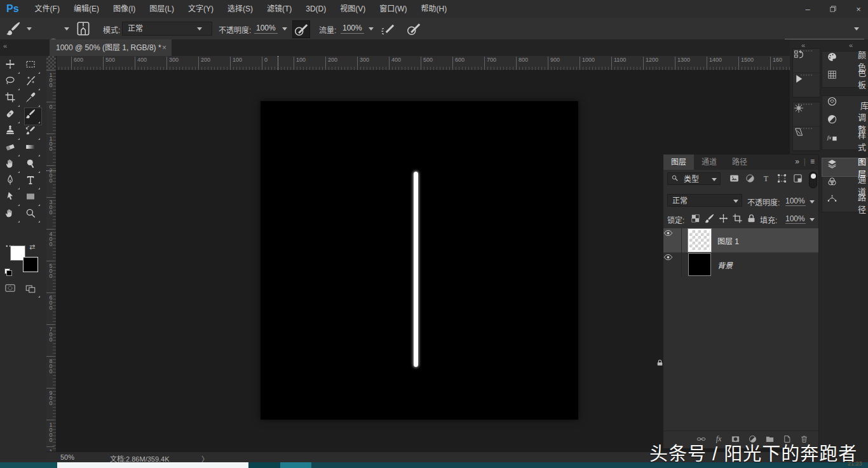  What do you see at coordinates (125, 9) in the screenshot?
I see `menu-item: 图像(I)` at bounding box center [125, 9].